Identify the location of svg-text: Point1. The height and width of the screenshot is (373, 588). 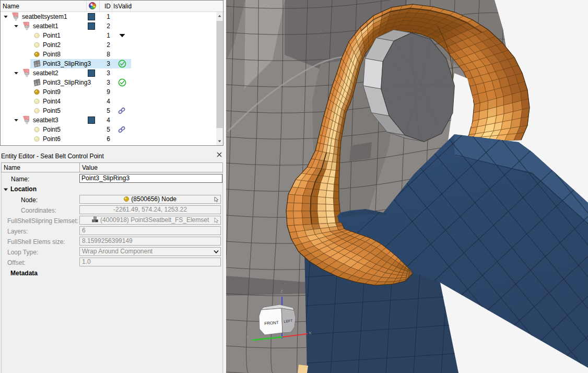
(52, 36).